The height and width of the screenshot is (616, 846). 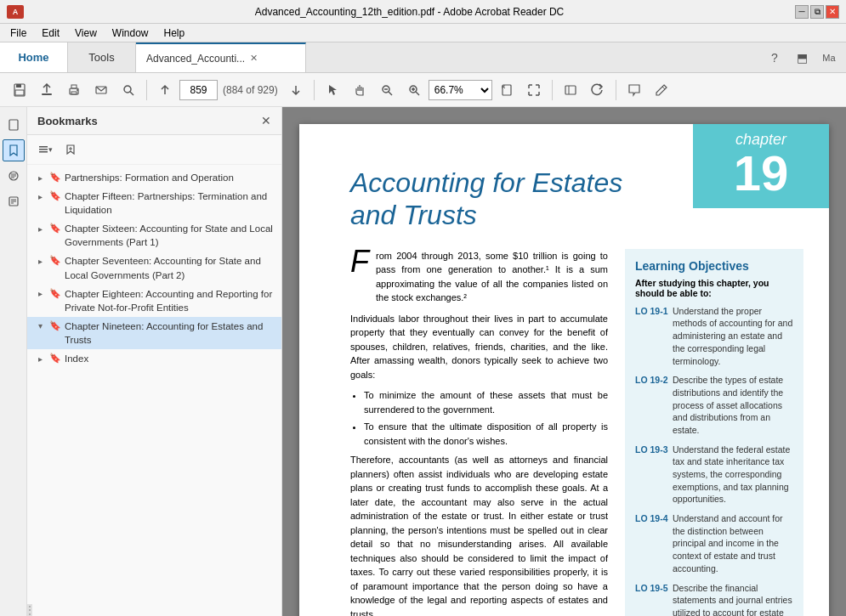 What do you see at coordinates (47, 90) in the screenshot?
I see `upload-button` at bounding box center [47, 90].